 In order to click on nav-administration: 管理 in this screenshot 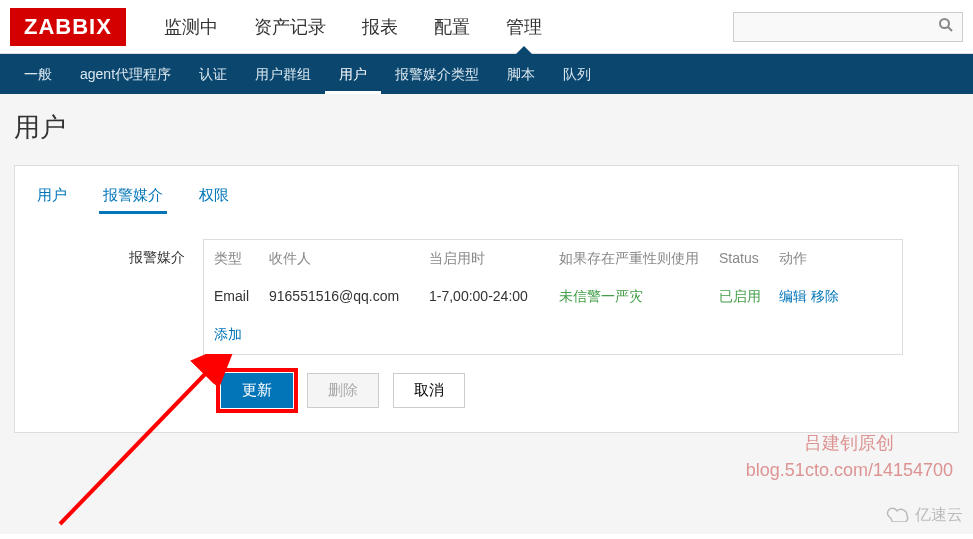, I will do `click(524, 27)`.